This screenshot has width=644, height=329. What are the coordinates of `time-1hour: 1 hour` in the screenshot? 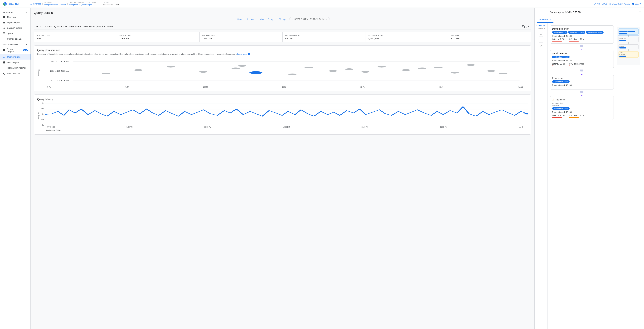 It's located at (240, 19).